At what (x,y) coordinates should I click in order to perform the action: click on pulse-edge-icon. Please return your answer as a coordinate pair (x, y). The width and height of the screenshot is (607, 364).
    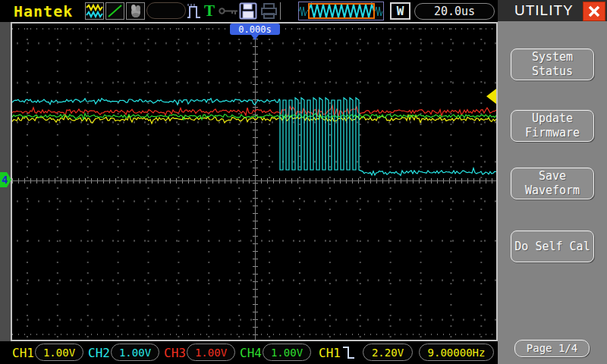
    Looking at the image, I should click on (194, 11).